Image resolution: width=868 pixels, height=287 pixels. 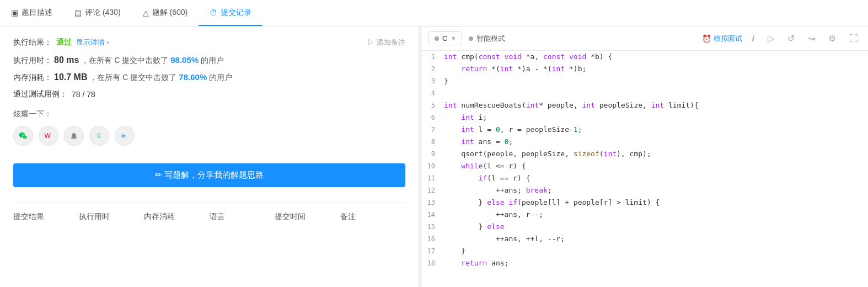 I want to click on mock-interview-label: 模拟面试, so click(x=728, y=39).